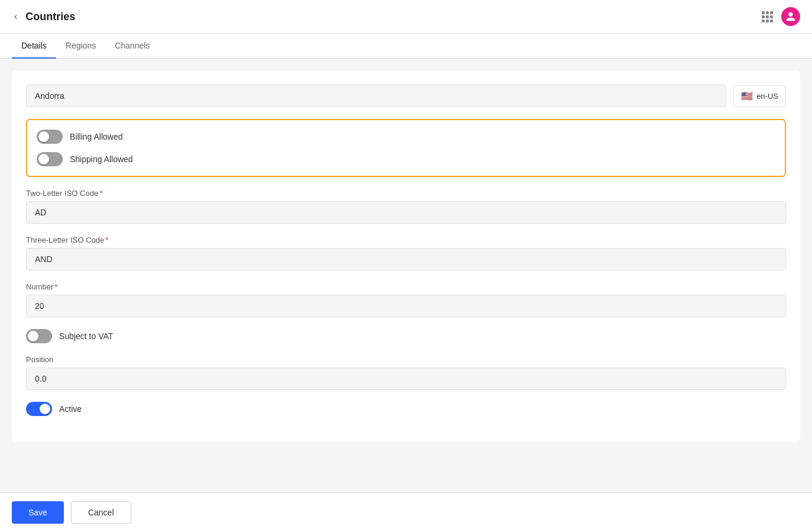  What do you see at coordinates (39, 409) in the screenshot?
I see `active-toggle` at bounding box center [39, 409].